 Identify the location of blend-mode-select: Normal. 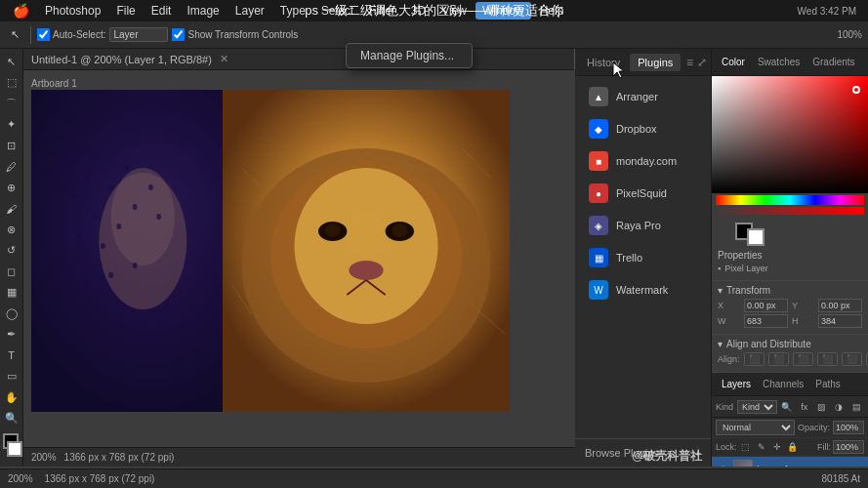
(756, 427).